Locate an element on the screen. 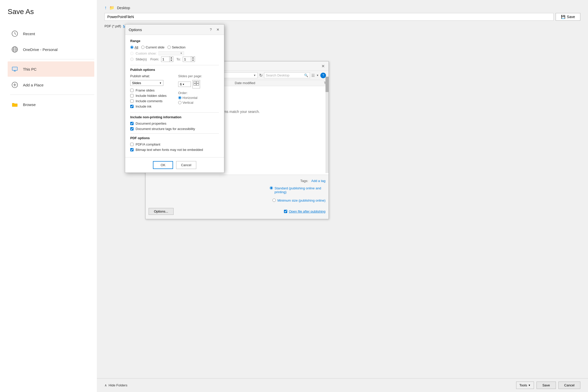 This screenshot has height=392, width=588. open-after-publish-checkbox is located at coordinates (285, 212).